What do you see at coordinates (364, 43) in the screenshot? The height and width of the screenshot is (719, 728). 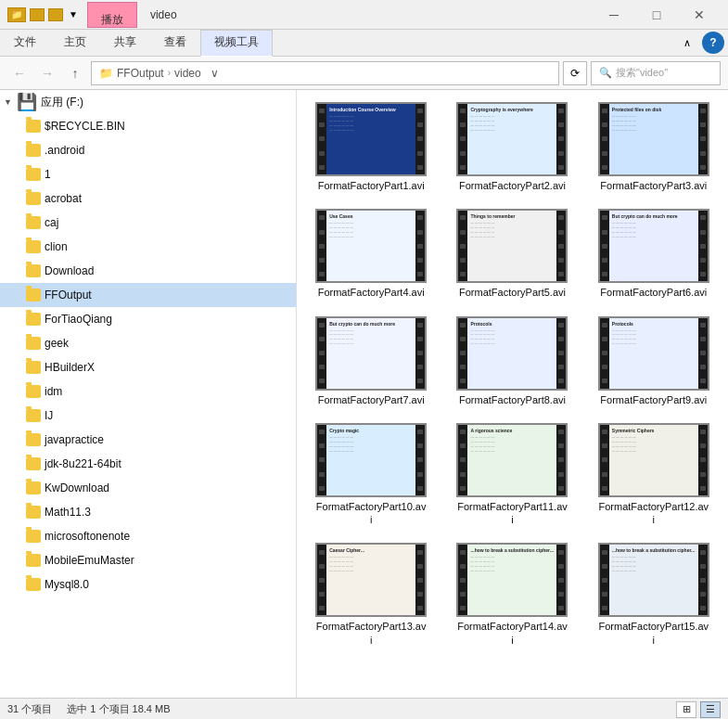 I see `ribbon-tabs: 文件 主页 共享 查看 视频工具 ∧ ?` at bounding box center [364, 43].